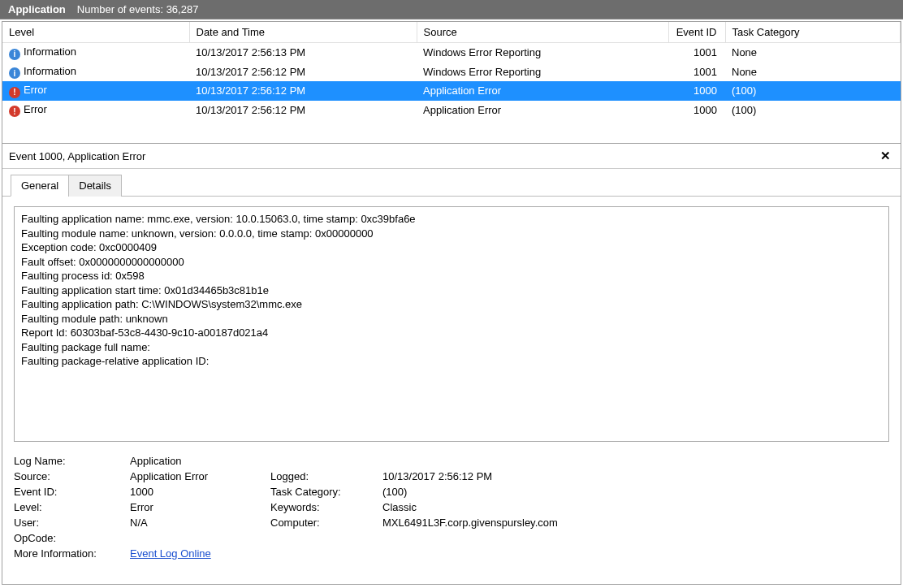 The width and height of the screenshot is (903, 588). What do you see at coordinates (197, 476) in the screenshot?
I see `value-source: Application Error` at bounding box center [197, 476].